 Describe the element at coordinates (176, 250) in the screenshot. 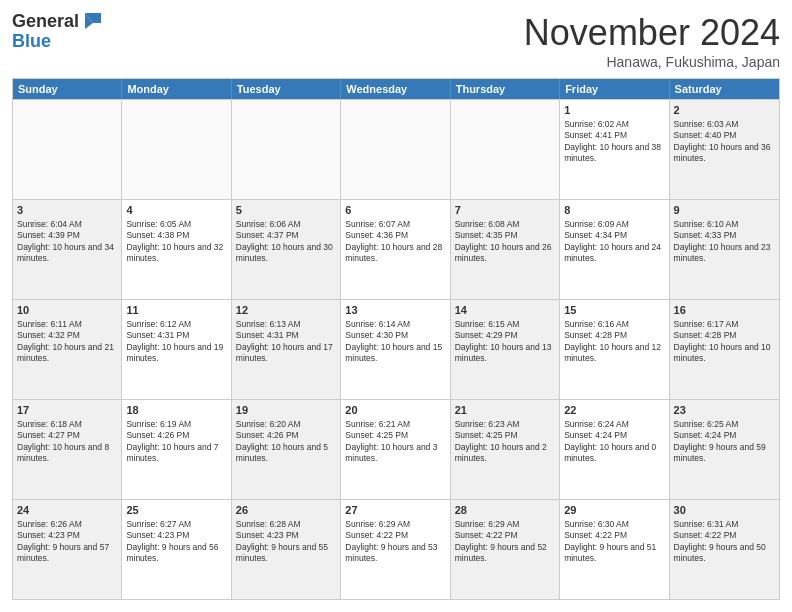

I see `cal-cell-2-2: 4Sunrise: 6:05 AM Sunset: 4:38 PM Daylig…` at that location.